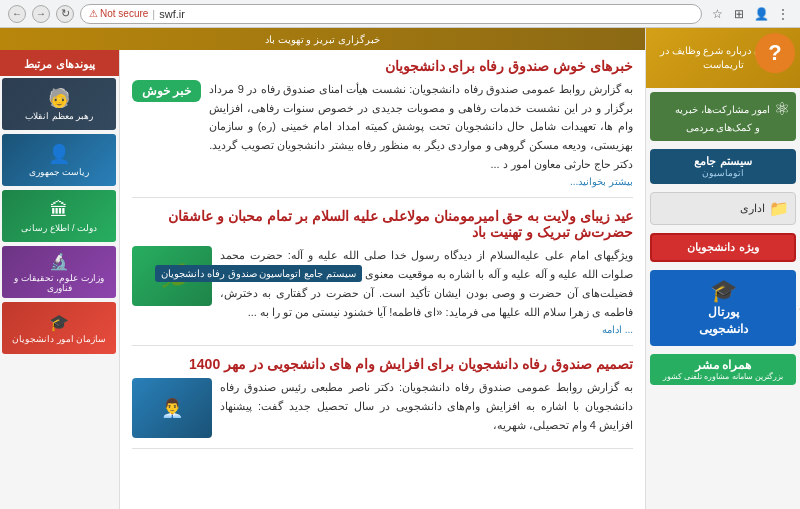  Describe the element at coordinates (118, 14) in the screenshot. I see `security-warning: ⚠ Not secure` at that location.